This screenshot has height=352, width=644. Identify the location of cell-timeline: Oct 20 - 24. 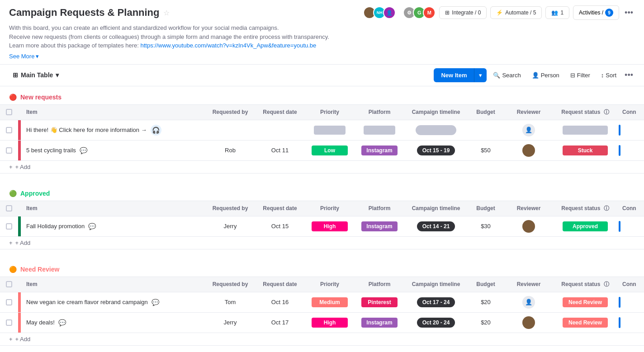
(436, 323).